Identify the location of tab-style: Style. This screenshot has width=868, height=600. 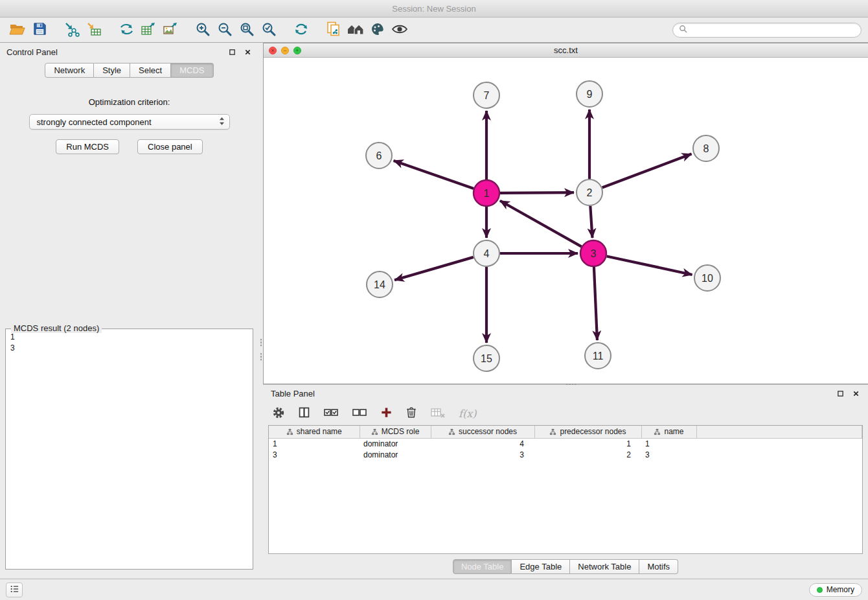
(112, 70).